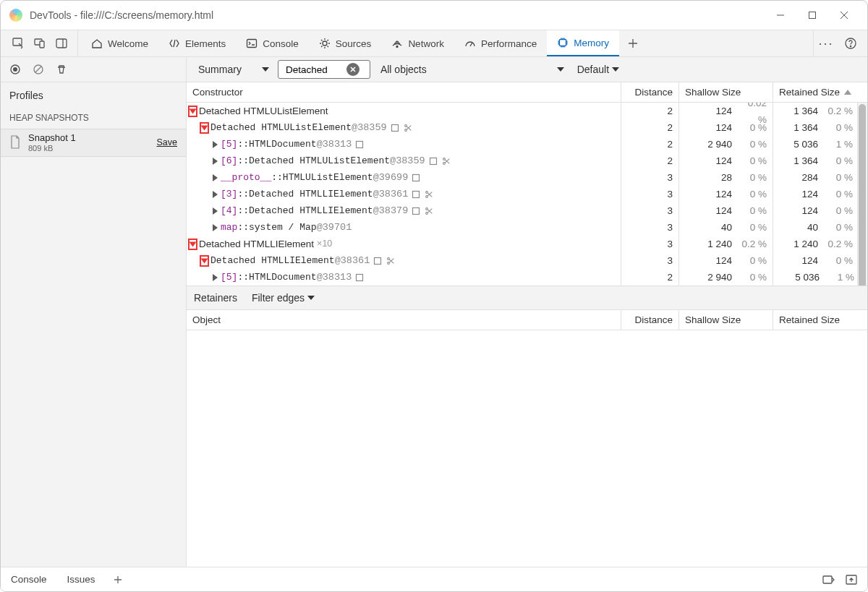 This screenshot has width=868, height=592. What do you see at coordinates (216, 298) in the screenshot?
I see `retainers-title: Retainers` at bounding box center [216, 298].